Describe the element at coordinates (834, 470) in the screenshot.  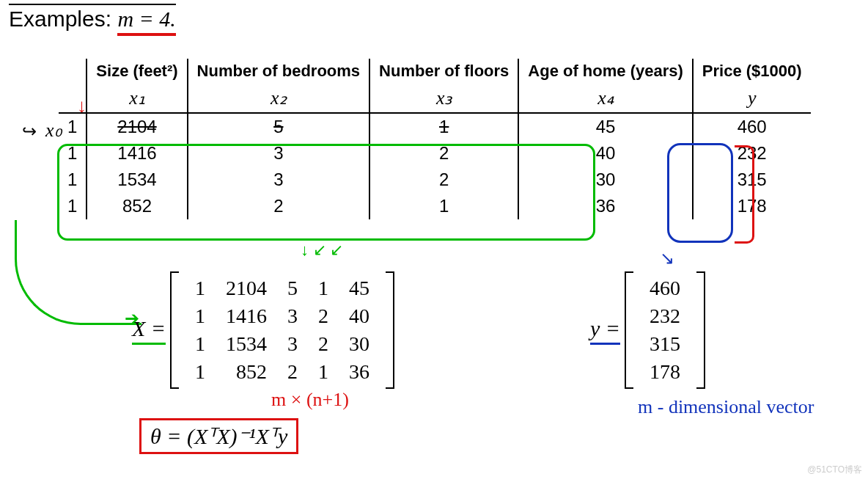
I see `watermark: @51CTO博客` at that location.